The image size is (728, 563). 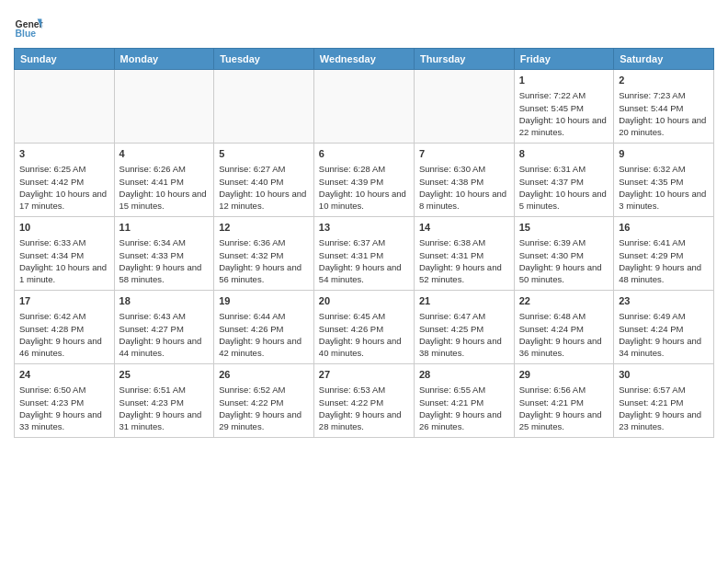 What do you see at coordinates (26, 33) in the screenshot?
I see `svg-text: Blue` at bounding box center [26, 33].